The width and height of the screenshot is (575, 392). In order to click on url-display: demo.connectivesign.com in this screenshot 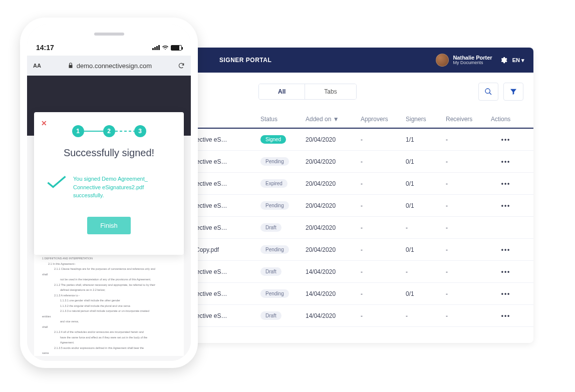, I will do `click(109, 66)`.